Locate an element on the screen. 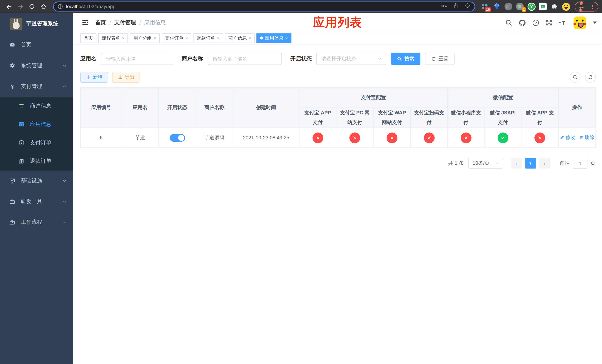 The height and width of the screenshot is (364, 602). search-icon is located at coordinates (509, 22).